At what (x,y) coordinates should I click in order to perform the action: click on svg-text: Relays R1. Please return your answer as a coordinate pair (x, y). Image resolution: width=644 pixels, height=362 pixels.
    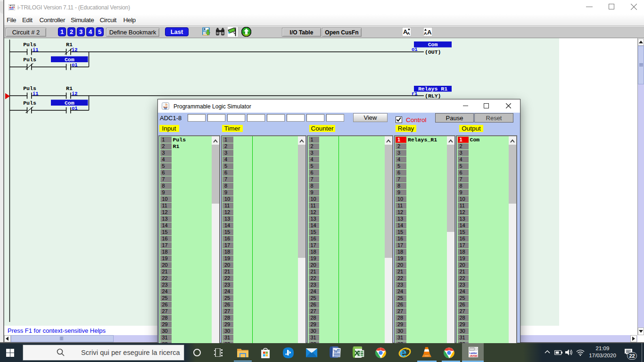
    Looking at the image, I should click on (433, 89).